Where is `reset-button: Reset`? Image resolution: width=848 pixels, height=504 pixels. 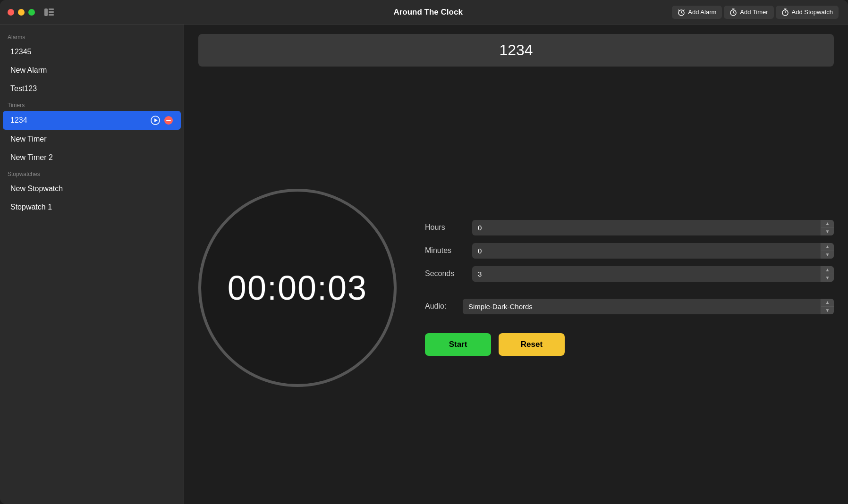
reset-button: Reset is located at coordinates (532, 344).